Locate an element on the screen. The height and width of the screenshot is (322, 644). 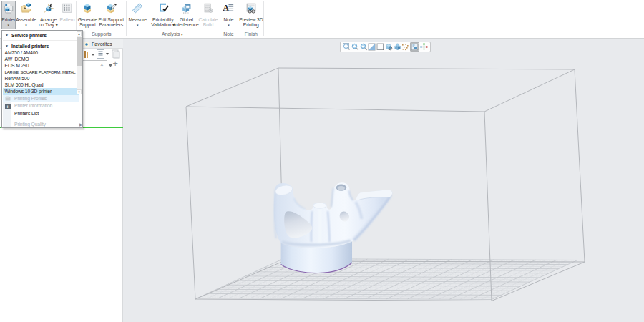
svg-text: A is located at coordinates (226, 7).